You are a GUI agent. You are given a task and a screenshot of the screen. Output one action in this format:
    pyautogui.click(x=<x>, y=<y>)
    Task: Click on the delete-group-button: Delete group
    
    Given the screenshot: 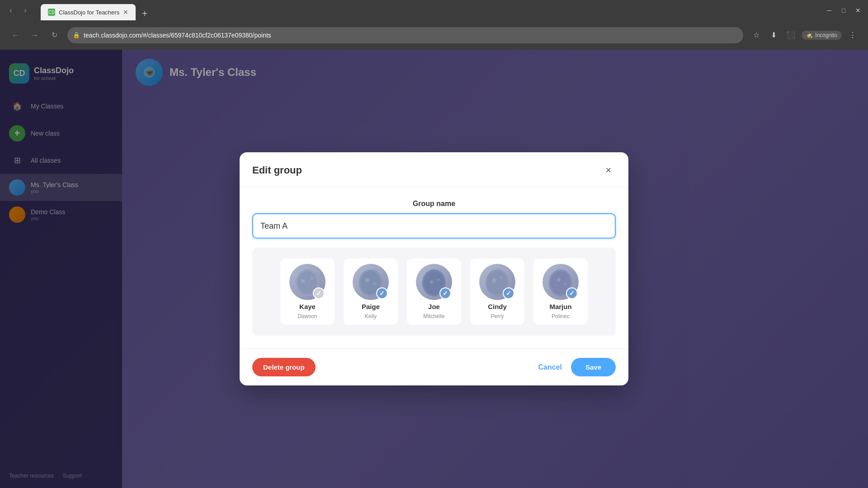 What is the action you would take?
    pyautogui.click(x=284, y=367)
    